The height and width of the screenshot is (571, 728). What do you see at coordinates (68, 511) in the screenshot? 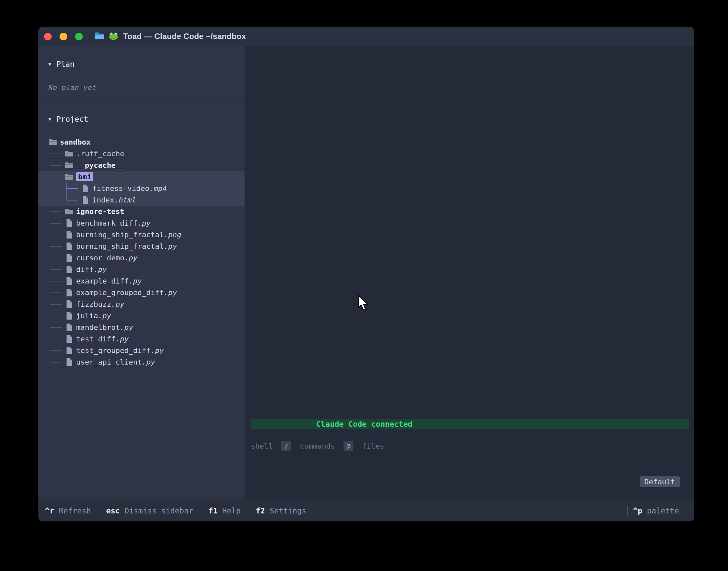
I see `statusbar-refresh: ^rRefresh` at bounding box center [68, 511].